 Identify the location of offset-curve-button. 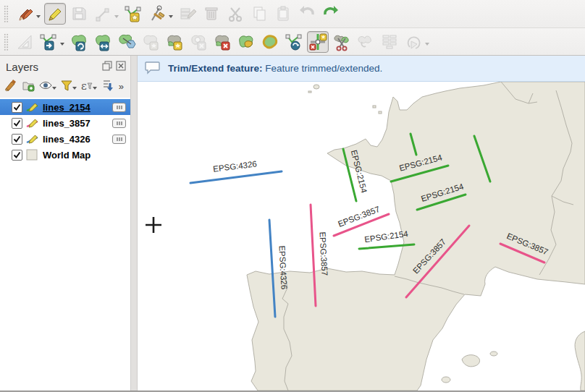
(270, 42).